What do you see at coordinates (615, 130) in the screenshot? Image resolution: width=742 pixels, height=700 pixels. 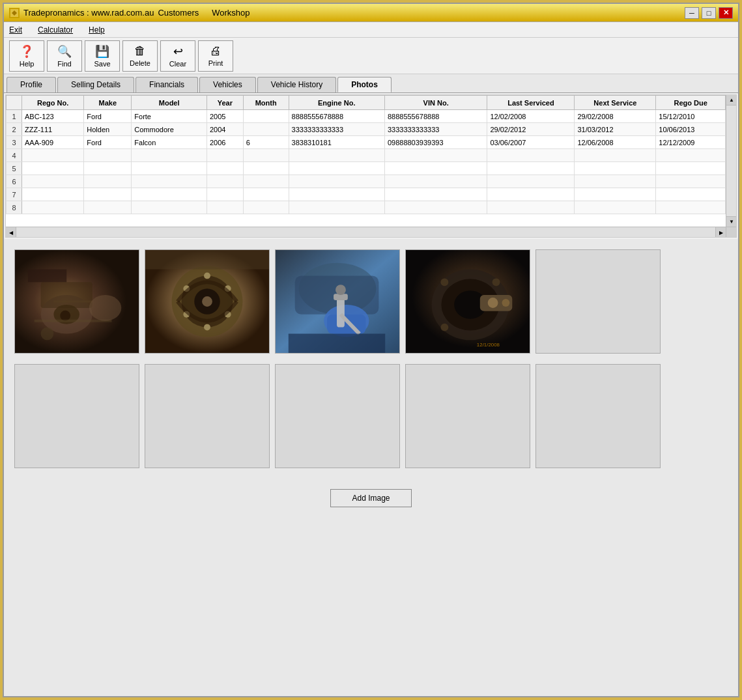 I see `cell-next-service: 31/03/2012` at bounding box center [615, 130].